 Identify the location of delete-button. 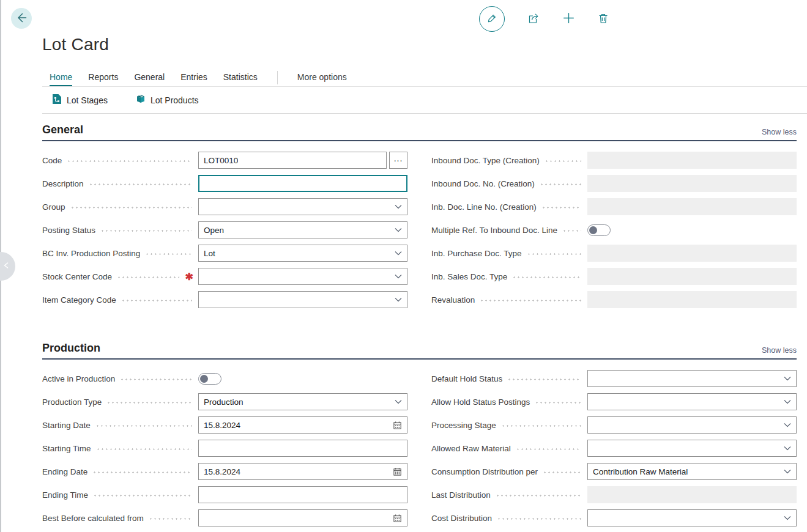
(603, 20).